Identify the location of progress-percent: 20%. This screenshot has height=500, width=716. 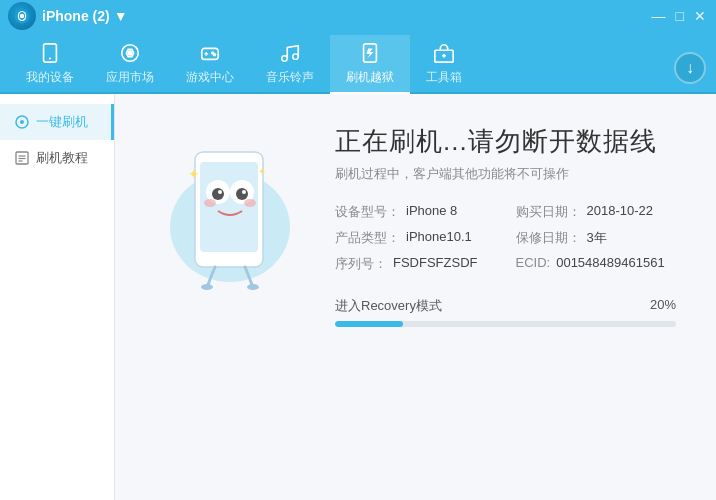
(663, 306).